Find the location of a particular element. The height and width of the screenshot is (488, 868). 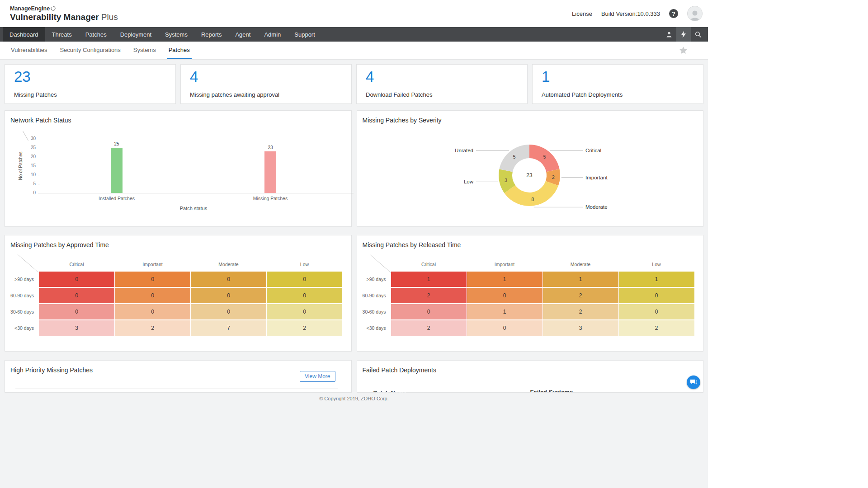

quick-actions-icon is located at coordinates (684, 34).